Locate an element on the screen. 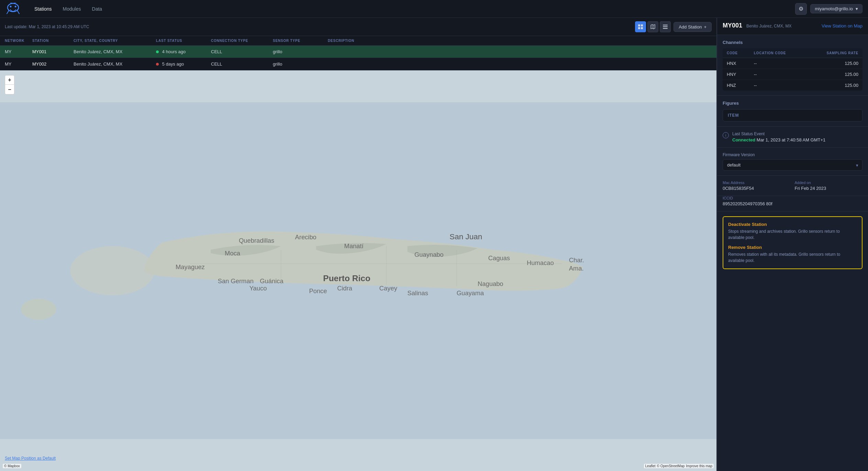 The width and height of the screenshot is (868, 471). view-toggle-group is located at coordinates (653, 27).